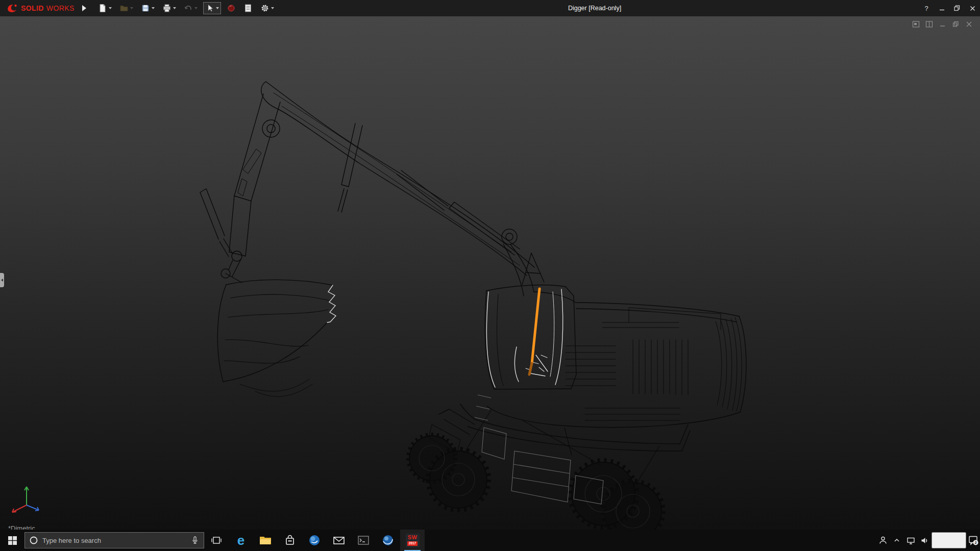  Describe the element at coordinates (167, 8) in the screenshot. I see `print-icon` at that location.